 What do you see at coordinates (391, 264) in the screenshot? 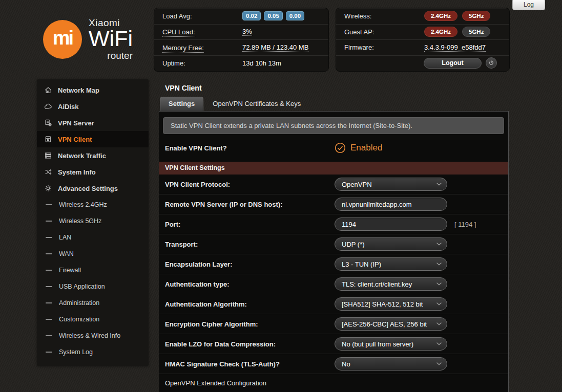
I see `select-encapsulation-layer: L3 - TUN (IP)` at bounding box center [391, 264].